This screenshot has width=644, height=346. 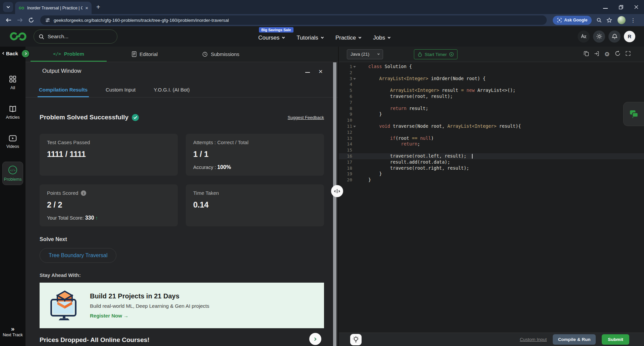 I want to click on line-number: 4, so click(x=347, y=84).